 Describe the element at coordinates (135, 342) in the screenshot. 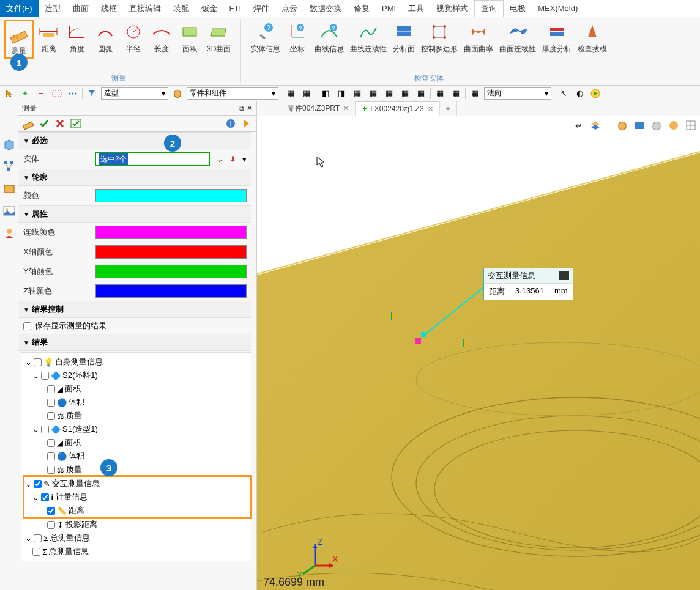

I see `section-results: ▼结果` at that location.